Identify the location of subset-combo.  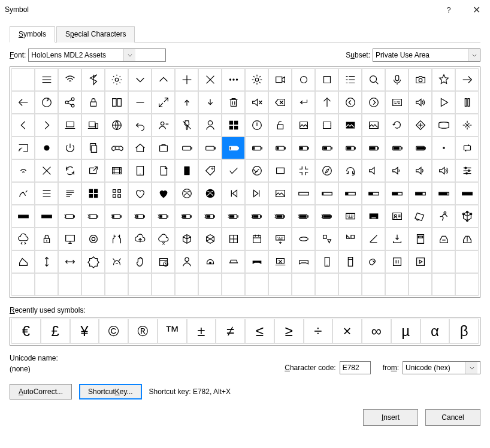
(427, 55).